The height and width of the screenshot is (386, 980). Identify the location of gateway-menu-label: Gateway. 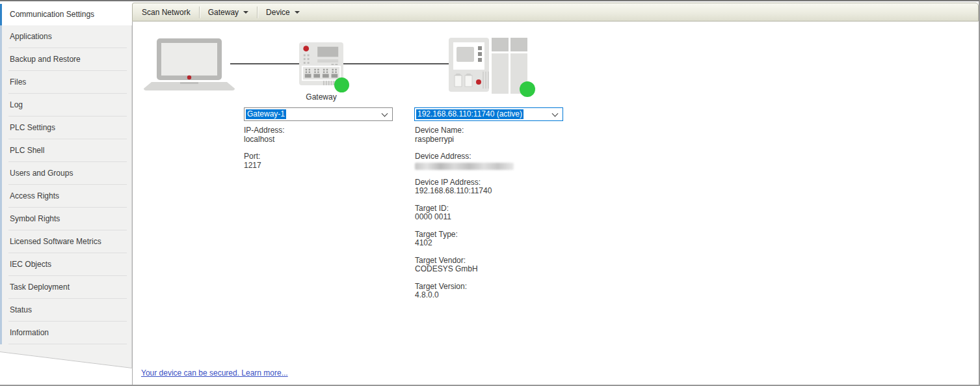
(224, 12).